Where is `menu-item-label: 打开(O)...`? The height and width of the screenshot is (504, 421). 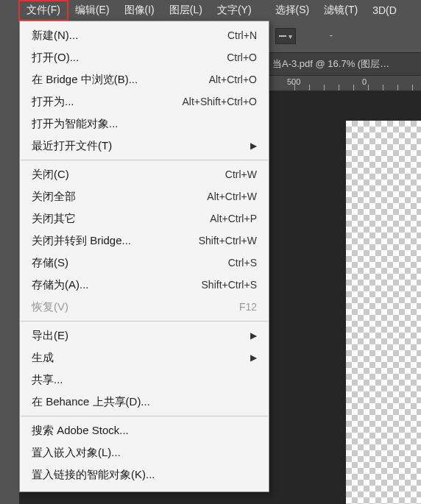
menu-item-label: 打开(O)... is located at coordinates (122, 57).